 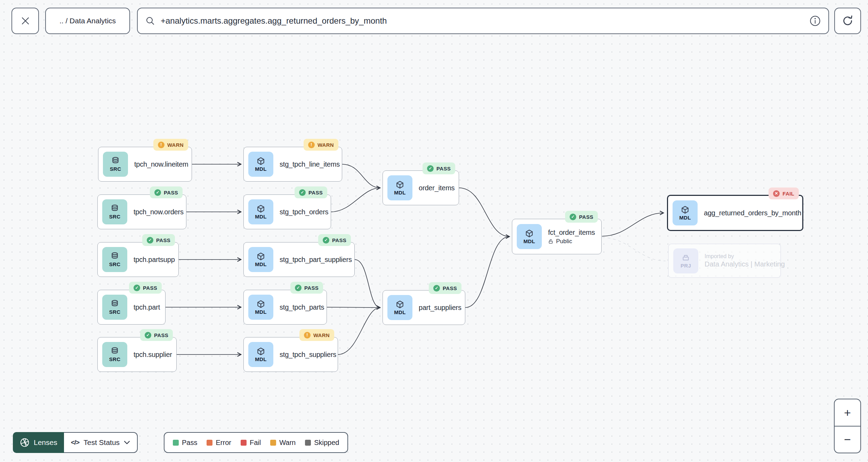 What do you see at coordinates (745, 256) in the screenshot?
I see `imported-by-label: Imported by` at bounding box center [745, 256].